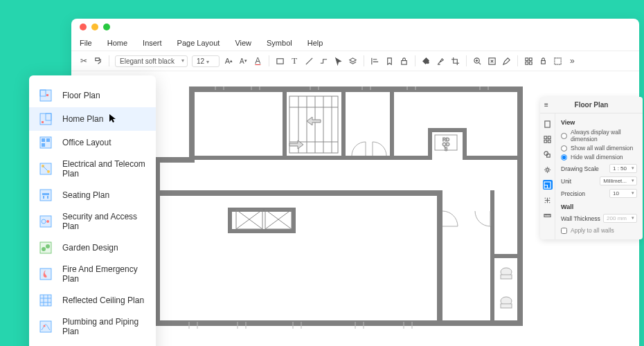 The width and height of the screenshot is (644, 346). Describe the element at coordinates (243, 43) in the screenshot. I see `menu-view: View` at that location.